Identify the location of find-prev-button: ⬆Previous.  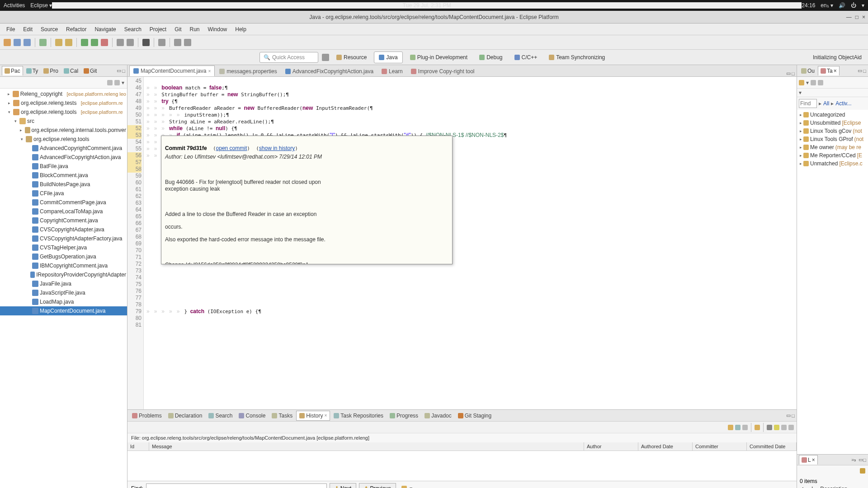
(377, 486).